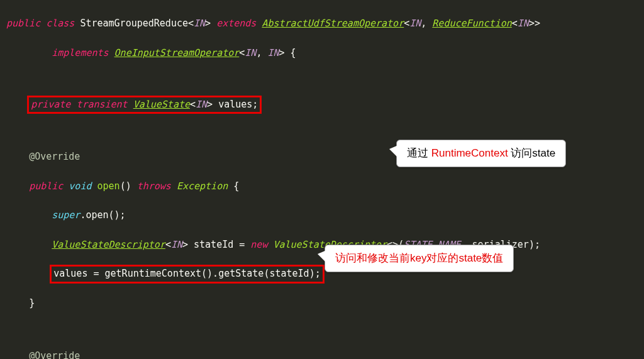 Image resolution: width=644 pixels, height=359 pixels. What do you see at coordinates (325, 104) in the screenshot?
I see `code-line: private transient ValueState<IN> values;` at bounding box center [325, 104].